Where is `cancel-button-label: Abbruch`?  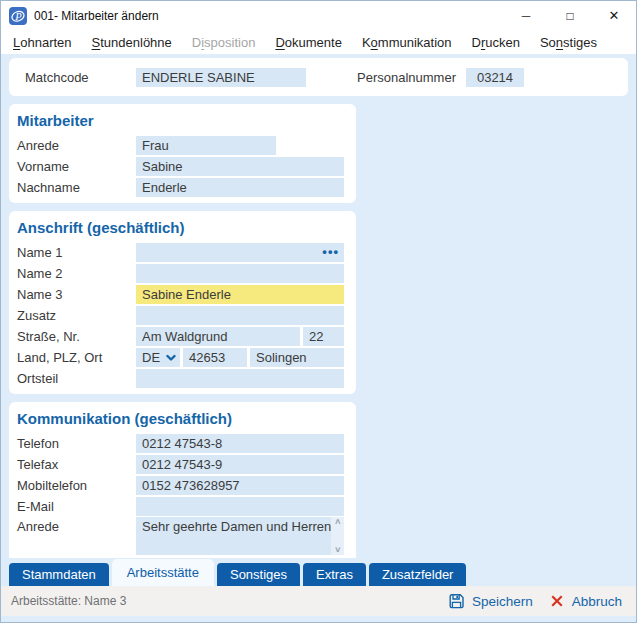
cancel-button-label: Abbruch is located at coordinates (597, 602).